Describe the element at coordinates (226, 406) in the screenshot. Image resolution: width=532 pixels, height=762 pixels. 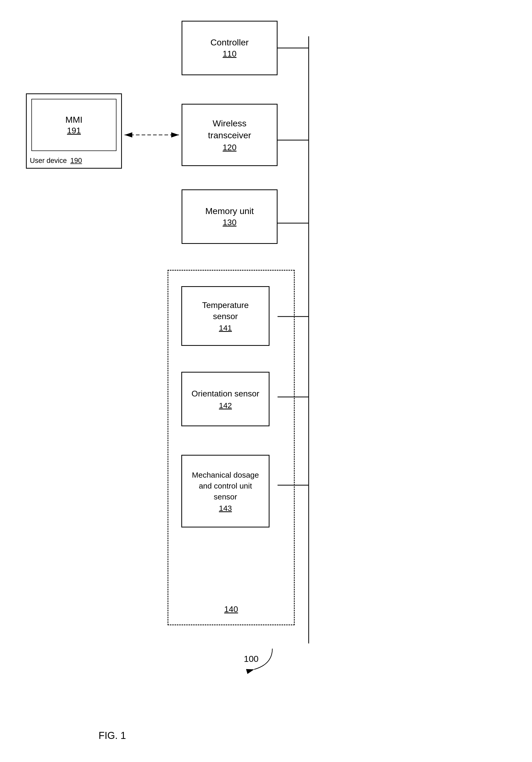
I see `orientation-number: 142` at that location.